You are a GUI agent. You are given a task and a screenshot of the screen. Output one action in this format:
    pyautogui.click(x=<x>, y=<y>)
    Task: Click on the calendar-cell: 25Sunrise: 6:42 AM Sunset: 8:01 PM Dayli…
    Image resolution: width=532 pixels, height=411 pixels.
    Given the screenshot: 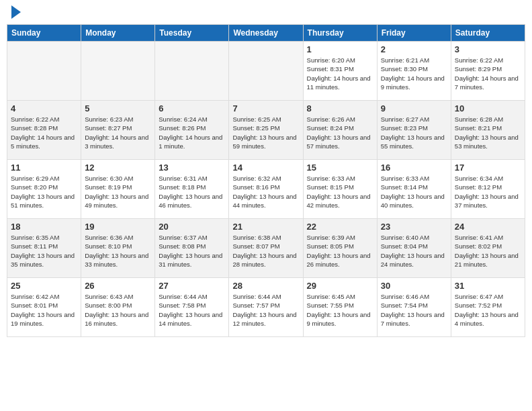 What is the action you would take?
    pyautogui.click(x=44, y=308)
    